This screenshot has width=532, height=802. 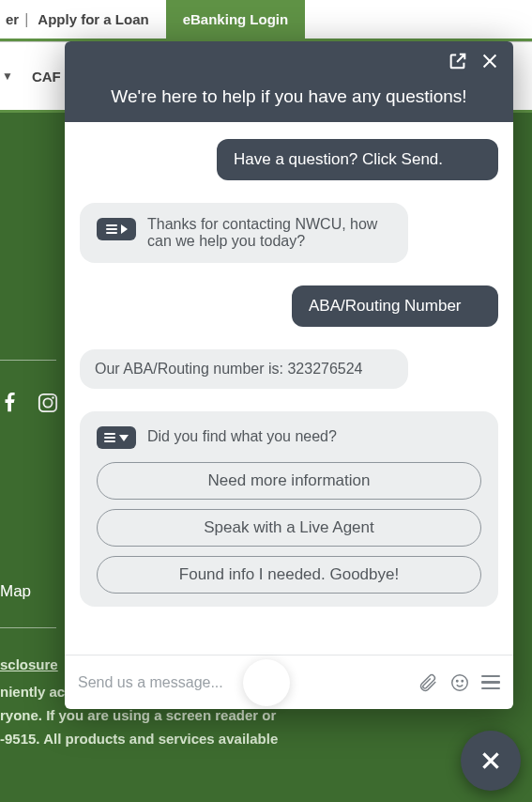 What do you see at coordinates (491, 683) in the screenshot?
I see `chat-menu-icon` at bounding box center [491, 683].